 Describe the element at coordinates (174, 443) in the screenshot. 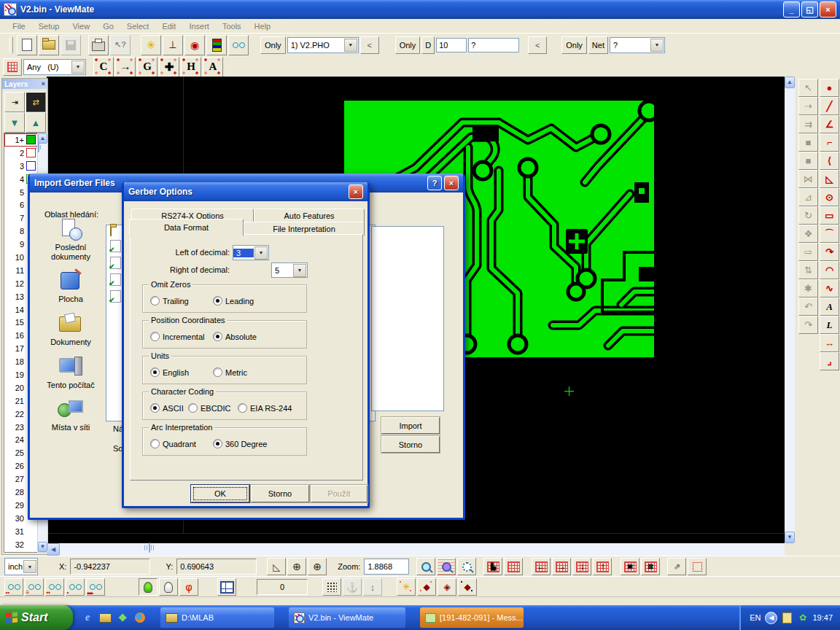

I see `radio-quadrant: Quadrant` at that location.